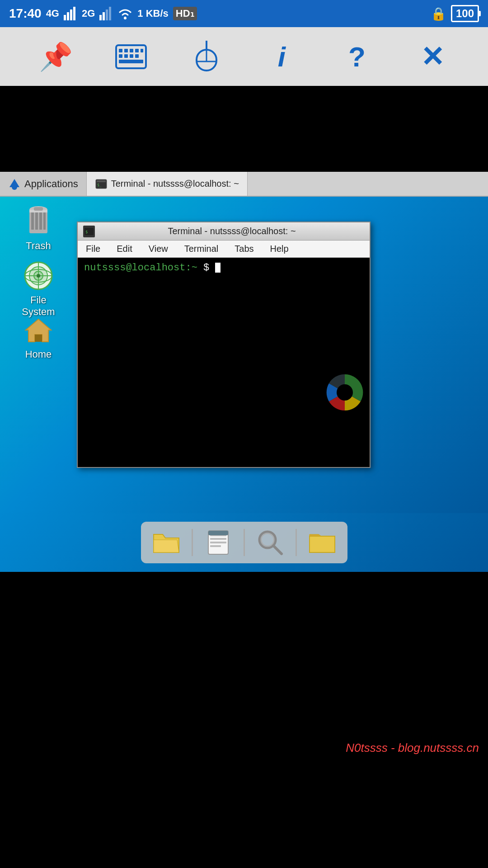 The height and width of the screenshot is (868, 488). What do you see at coordinates (141, 268) in the screenshot?
I see `terminal-prompt-text: nutssss@localhost:~` at bounding box center [141, 268].